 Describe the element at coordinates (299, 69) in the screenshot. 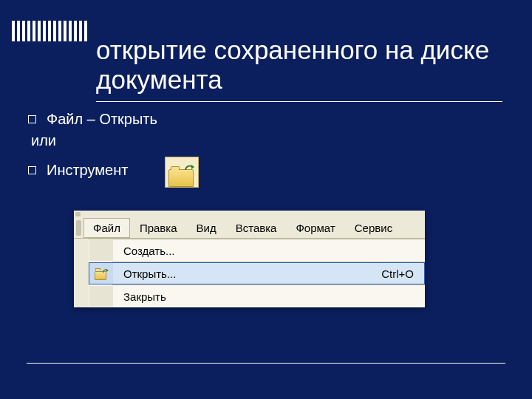

I see `slide-title: открытие сохраненного на диске документа` at that location.